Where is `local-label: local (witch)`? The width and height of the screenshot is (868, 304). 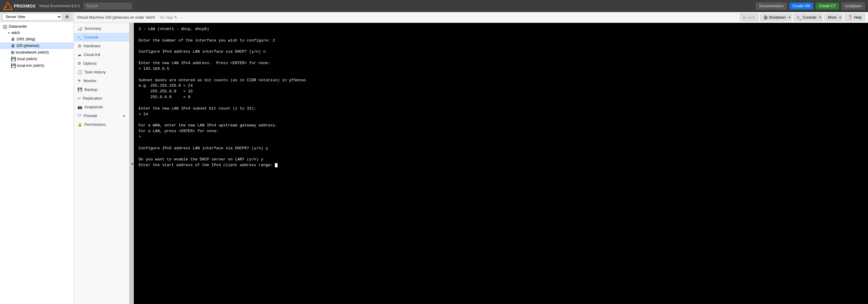
local-label: local (witch) is located at coordinates (27, 59).